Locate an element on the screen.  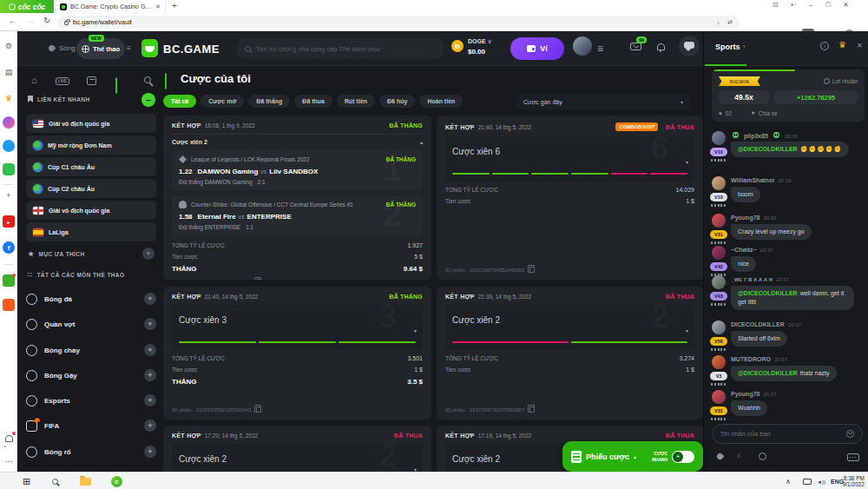
chevron-right-icon: › is located at coordinates (745, 47).